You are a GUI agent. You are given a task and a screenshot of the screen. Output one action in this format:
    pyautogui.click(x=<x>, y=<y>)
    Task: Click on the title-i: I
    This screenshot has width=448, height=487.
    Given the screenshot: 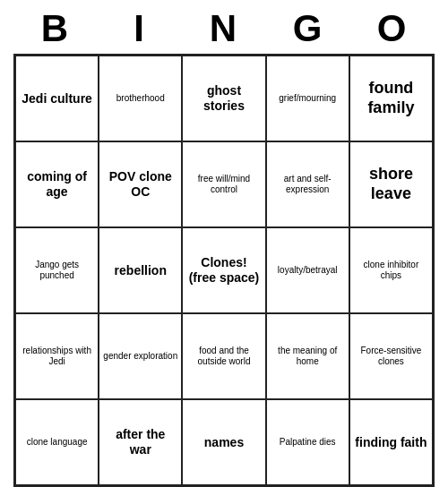 What is the action you would take?
    pyautogui.click(x=140, y=29)
    